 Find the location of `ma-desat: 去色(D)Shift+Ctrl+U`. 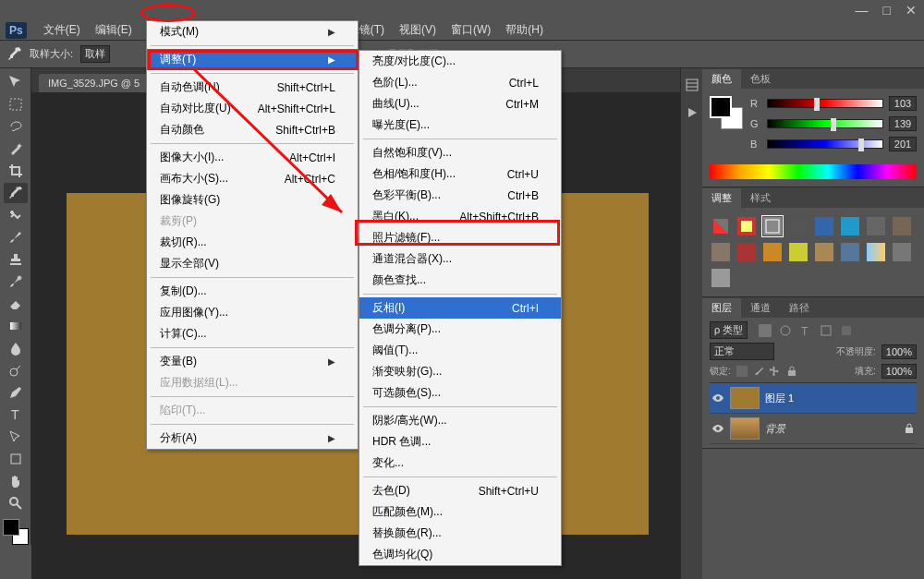

ma-desat: 去色(D)Shift+Ctrl+U is located at coordinates (460, 491).